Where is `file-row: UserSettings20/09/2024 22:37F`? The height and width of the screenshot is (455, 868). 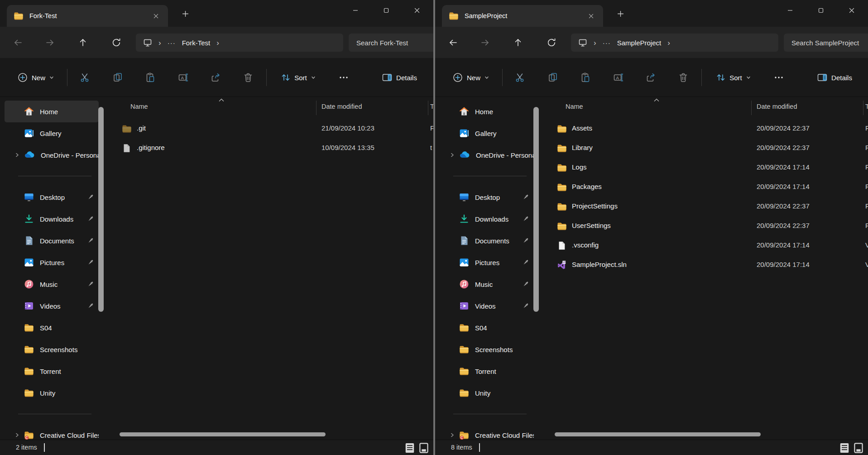 file-row: UserSettings20/09/2024 22:37F is located at coordinates (704, 227).